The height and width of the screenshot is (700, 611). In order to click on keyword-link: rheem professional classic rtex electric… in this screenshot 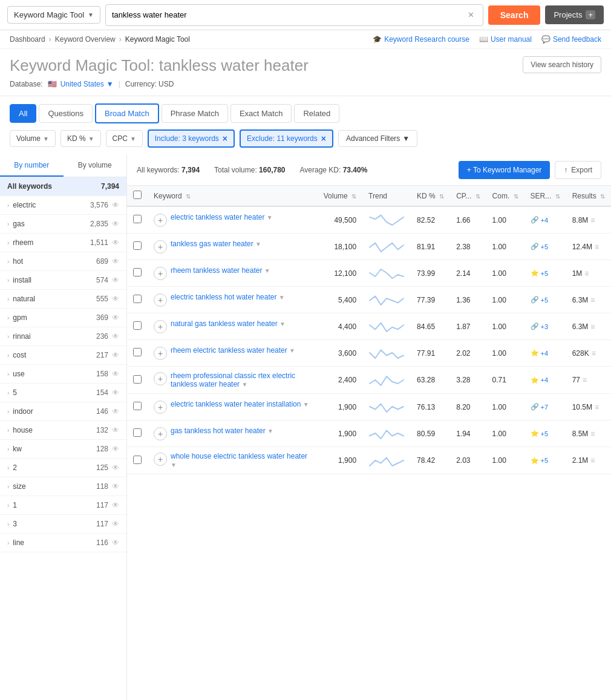, I will do `click(233, 380)`.